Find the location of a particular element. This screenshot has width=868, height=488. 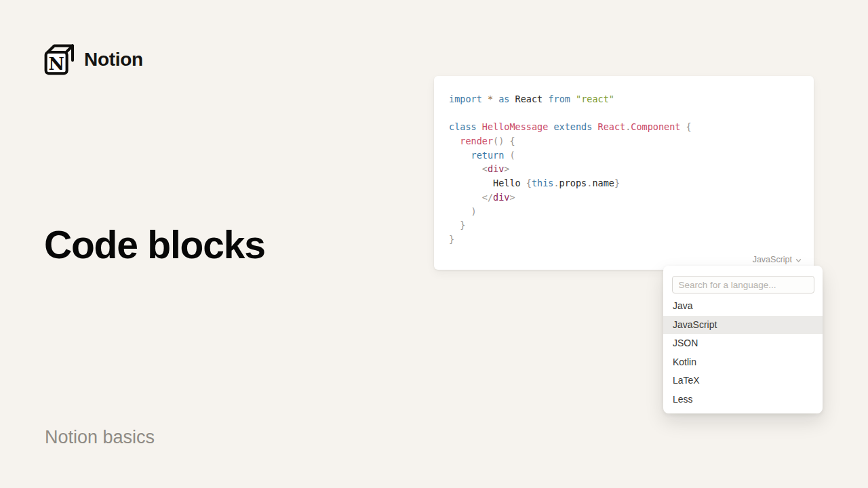

code-line: <div> is located at coordinates (628, 169).